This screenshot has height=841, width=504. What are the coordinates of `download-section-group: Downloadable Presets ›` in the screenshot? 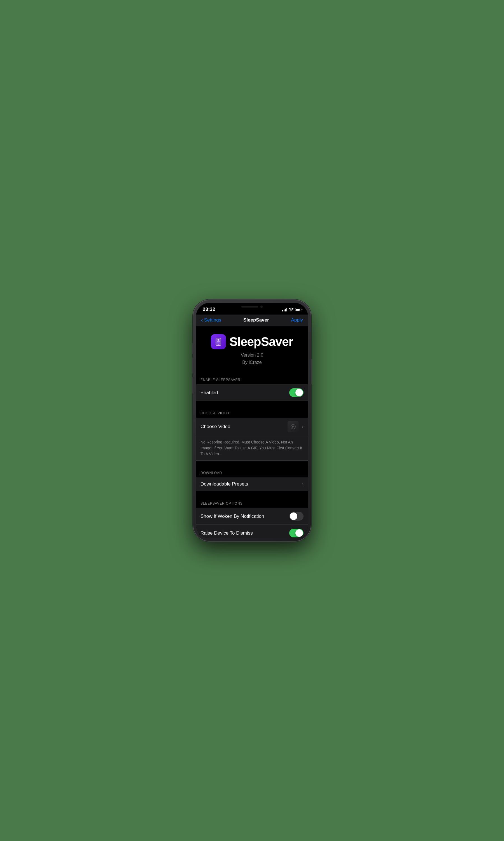 It's located at (252, 484).